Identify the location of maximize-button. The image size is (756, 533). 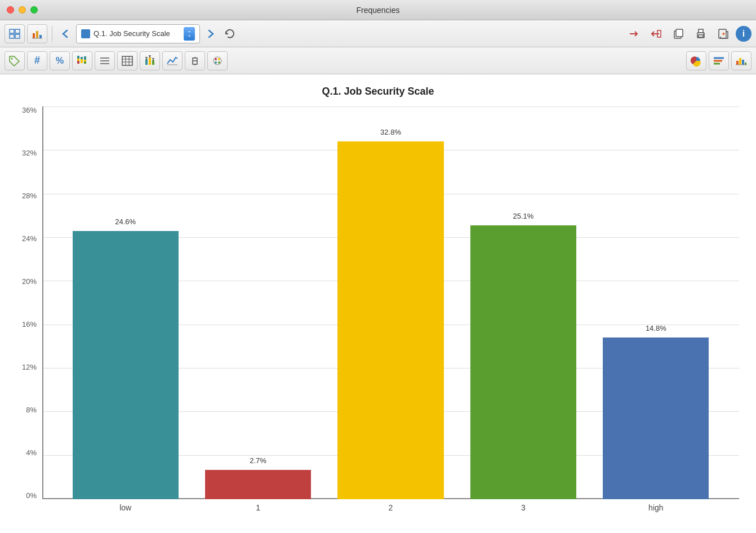
(34, 10).